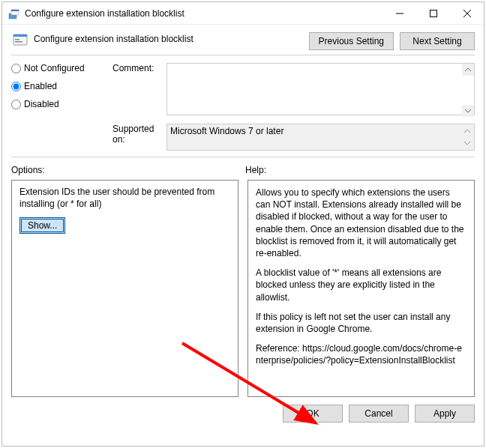  I want to click on radio-enabled-input, so click(16, 87).